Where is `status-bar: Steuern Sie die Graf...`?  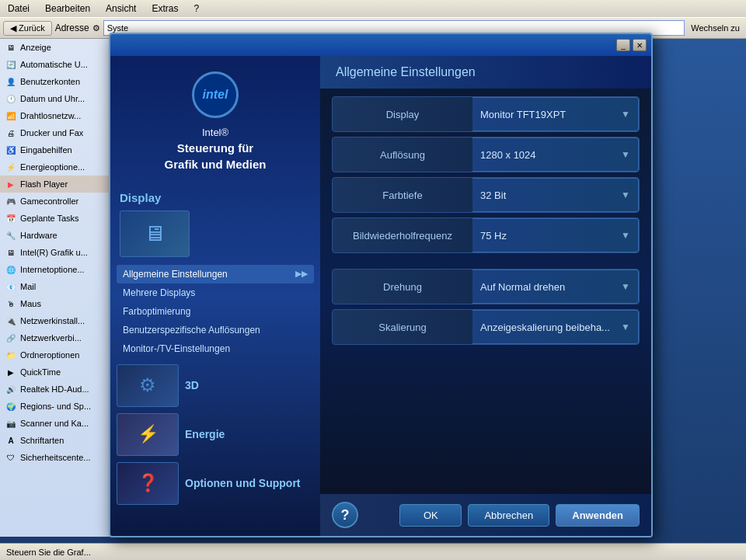 status-bar: Steuern Sie die Graf... is located at coordinates (373, 551).